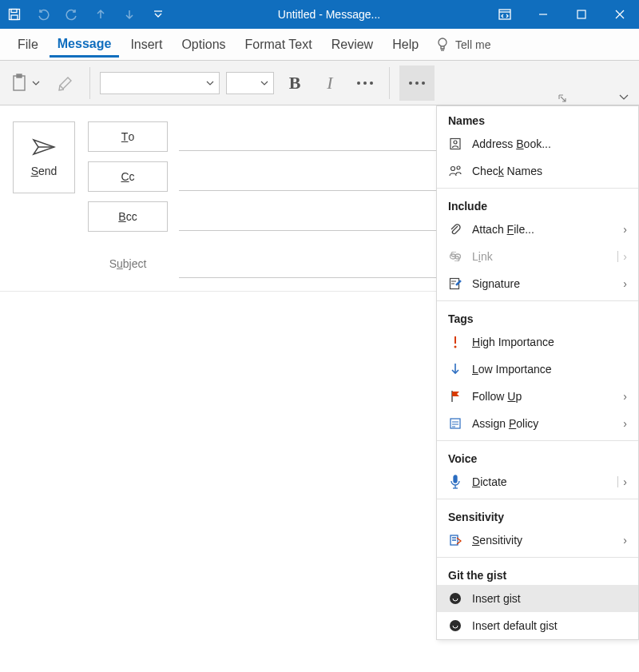 The height and width of the screenshot is (672, 639). I want to click on bold-button: B, so click(295, 83).